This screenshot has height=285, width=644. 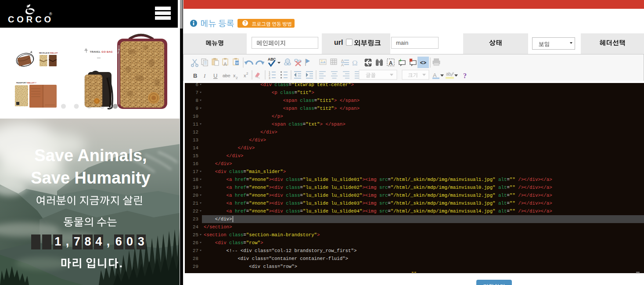 I want to click on svg-text: PASSPORT WALLET 7, so click(x=26, y=83).